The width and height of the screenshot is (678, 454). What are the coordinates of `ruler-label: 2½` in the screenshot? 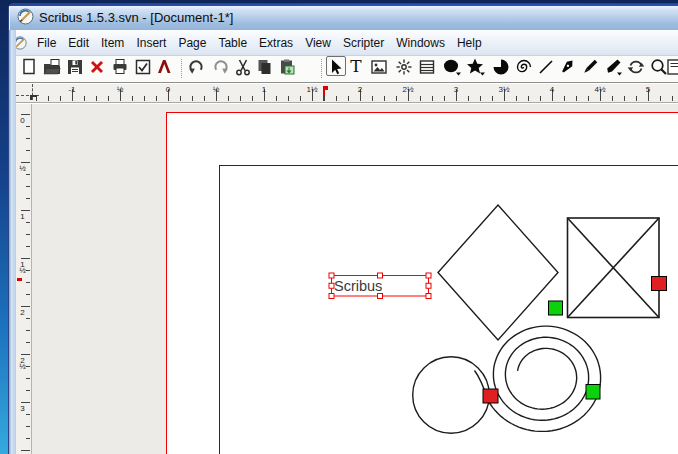 It's located at (408, 90).